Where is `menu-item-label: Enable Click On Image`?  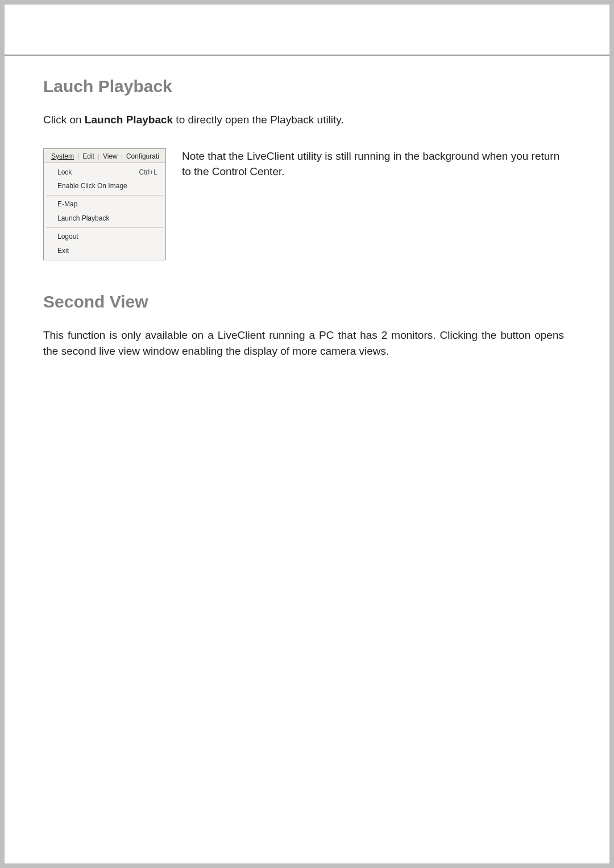 menu-item-label: Enable Click On Image is located at coordinates (92, 186).